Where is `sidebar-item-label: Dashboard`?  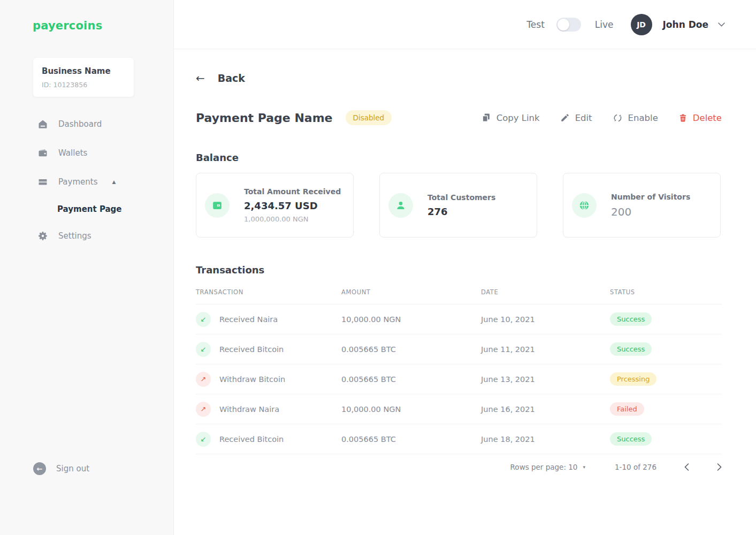
sidebar-item-label: Dashboard is located at coordinates (80, 124).